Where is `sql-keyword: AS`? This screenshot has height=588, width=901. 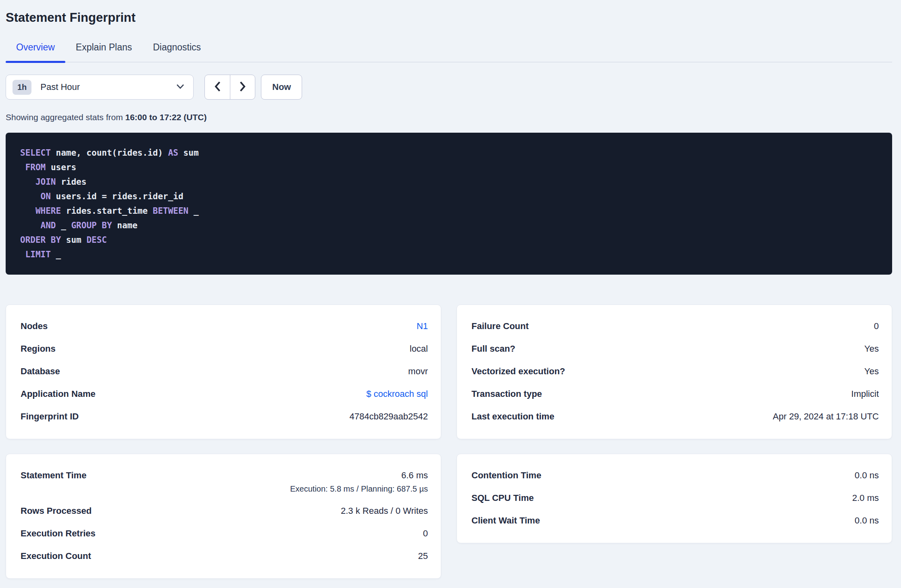
sql-keyword: AS is located at coordinates (173, 153).